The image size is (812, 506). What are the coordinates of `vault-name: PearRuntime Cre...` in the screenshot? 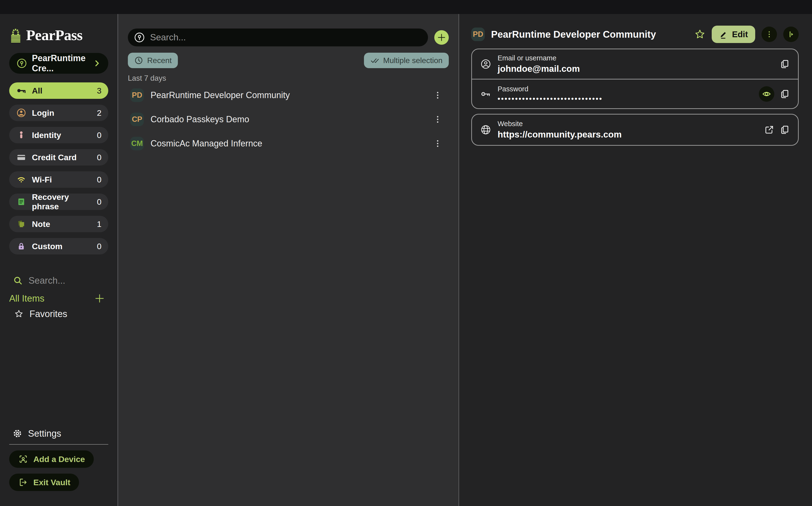 It's located at (60, 64).